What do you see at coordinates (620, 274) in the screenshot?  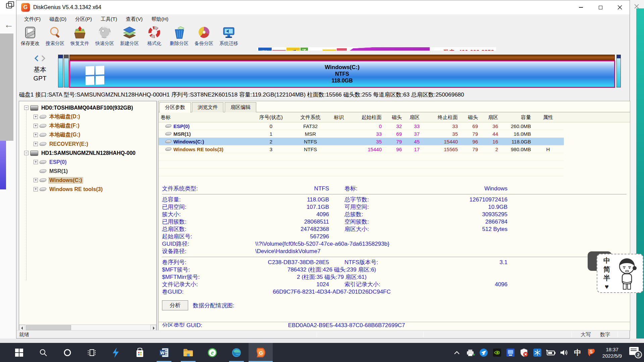 I see `sogou-ime-widget: 中简半♥` at bounding box center [620, 274].